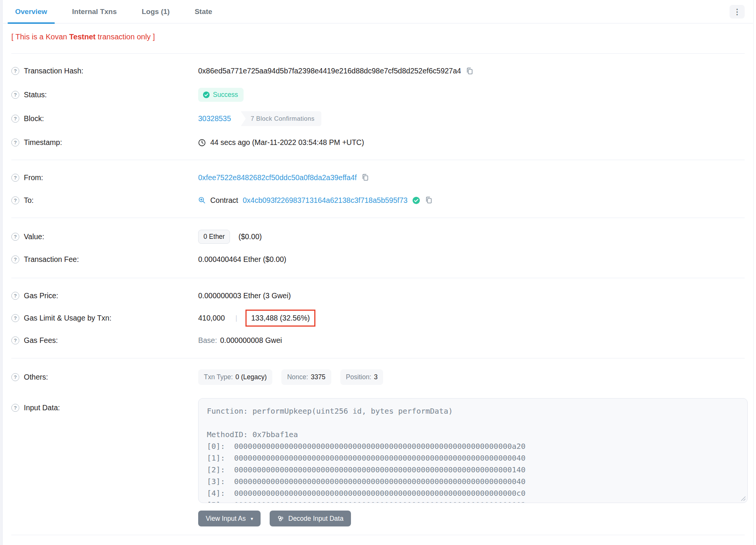  Describe the element at coordinates (251, 341) in the screenshot. I see `base-fee-value: 0.000000008 Gwei` at that location.